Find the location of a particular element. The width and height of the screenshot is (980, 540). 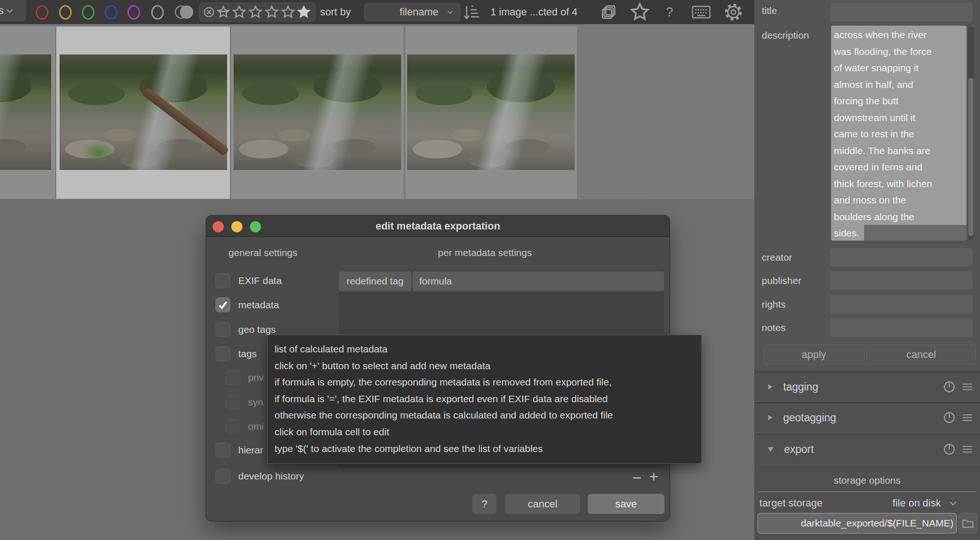

tooltip-line: list of calculated metadata is located at coordinates (488, 349).